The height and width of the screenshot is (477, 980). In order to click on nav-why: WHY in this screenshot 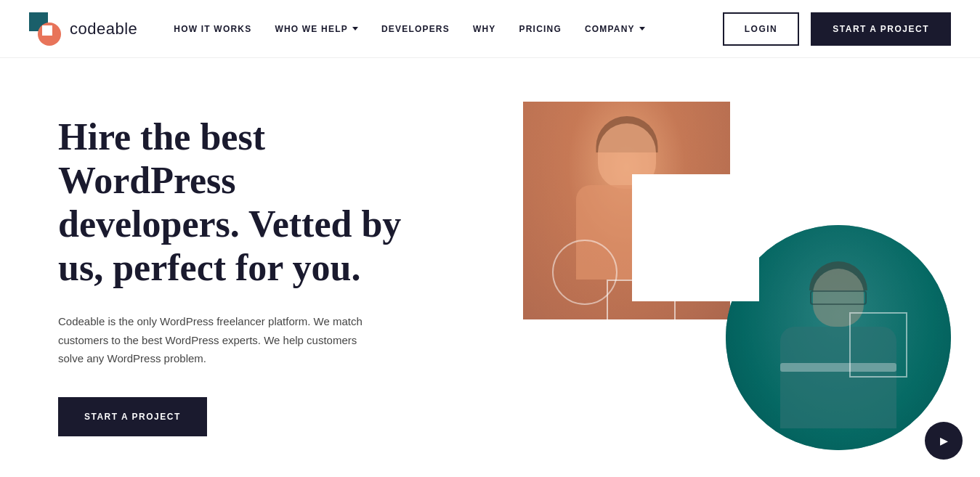, I will do `click(485, 29)`.